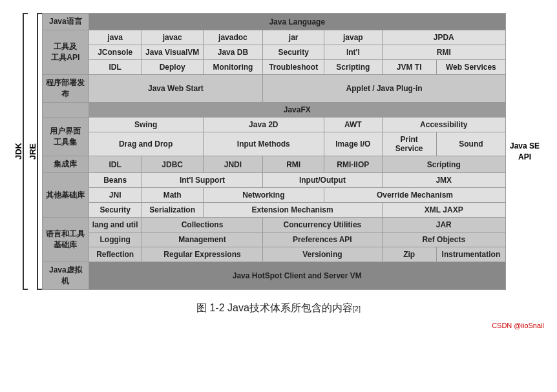 Image resolution: width=557 pixels, height=392 pixels. What do you see at coordinates (172, 195) in the screenshot?
I see `cell-math: Math` at bounding box center [172, 195].